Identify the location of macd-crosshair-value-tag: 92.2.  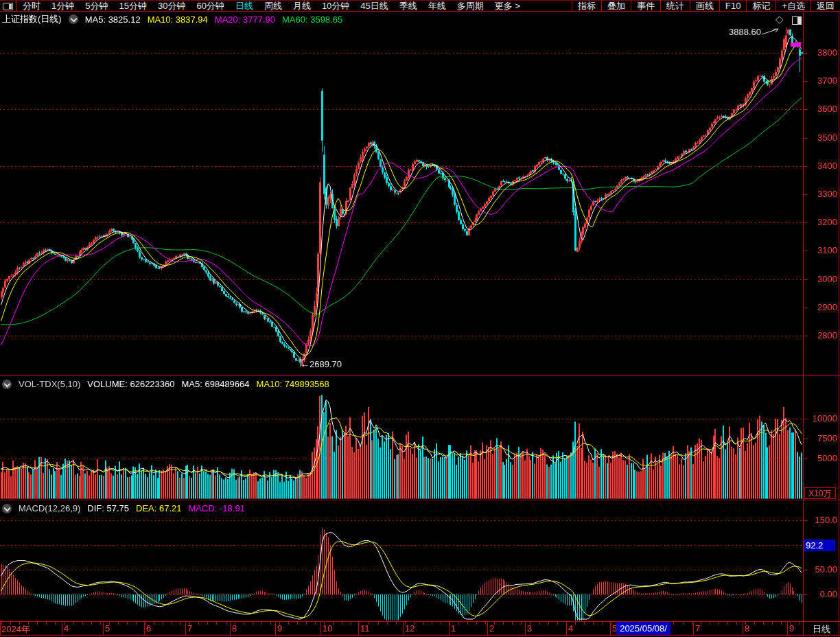
(819, 545).